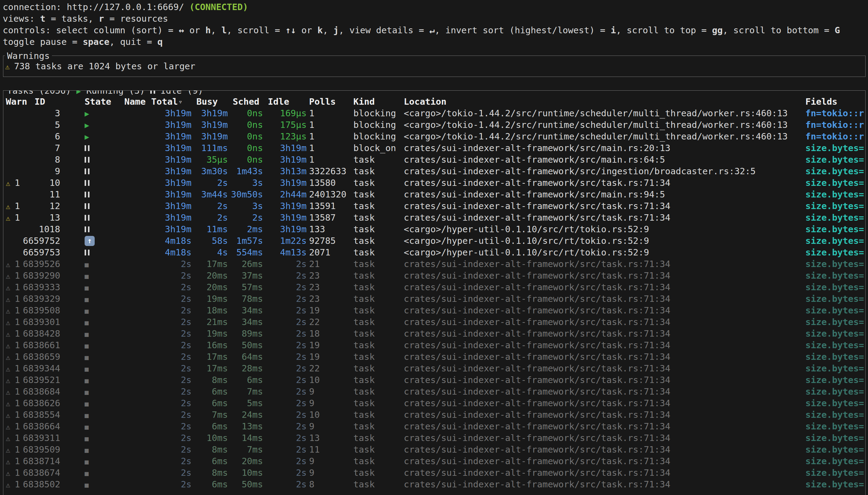 The height and width of the screenshot is (495, 868). Describe the element at coordinates (605, 380) in the screenshot. I see `cell-location: crates/sui-indexer-alt-framework/src/tas…` at that location.